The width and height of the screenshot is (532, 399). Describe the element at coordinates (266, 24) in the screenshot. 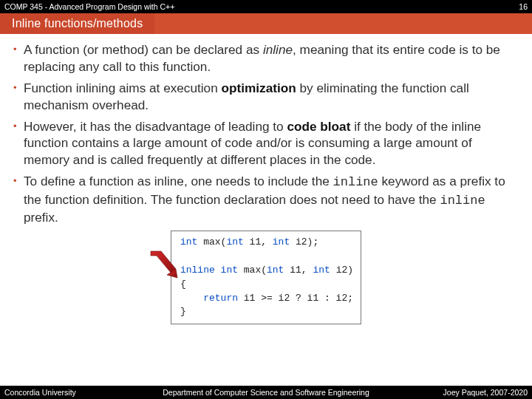

I see `title-bar: Inline functions/methods` at that location.